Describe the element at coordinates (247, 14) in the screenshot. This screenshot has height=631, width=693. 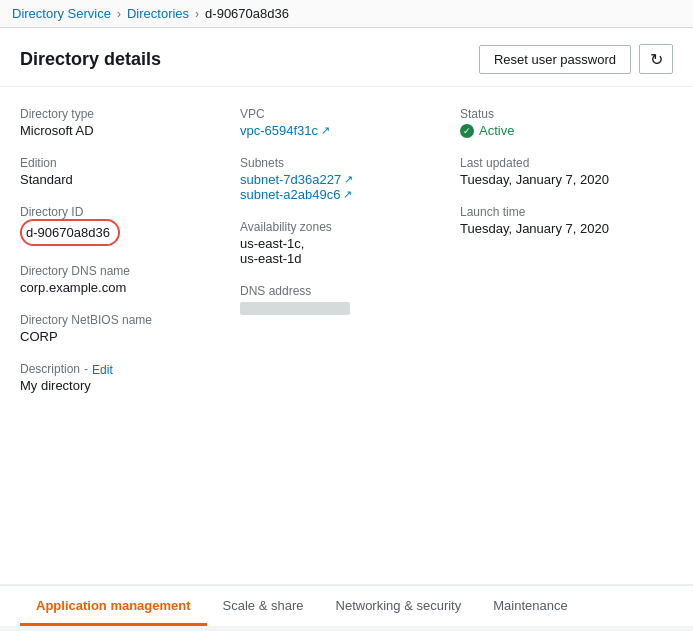
I see `breadcrumb-current: d-90670a8d36` at that location.